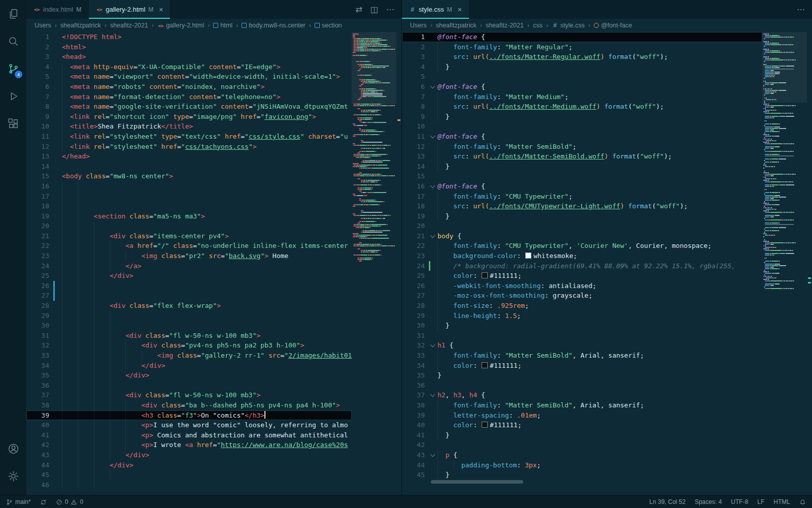 Image resolution: width=812 pixels, height=508 pixels. What do you see at coordinates (582, 236) in the screenshot?
I see `code-line: 21body {` at bounding box center [582, 236].